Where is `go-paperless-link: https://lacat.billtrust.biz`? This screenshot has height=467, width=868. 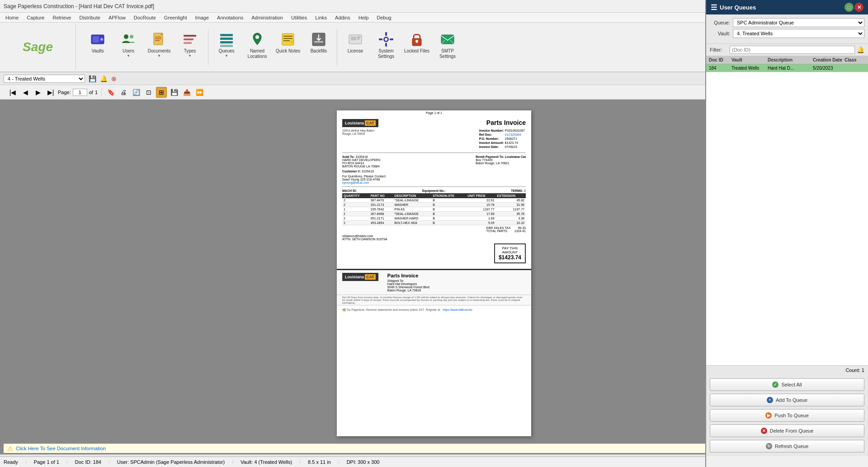
go-paperless-link: https://lacat.billtrust.biz is located at coordinates (458, 310).